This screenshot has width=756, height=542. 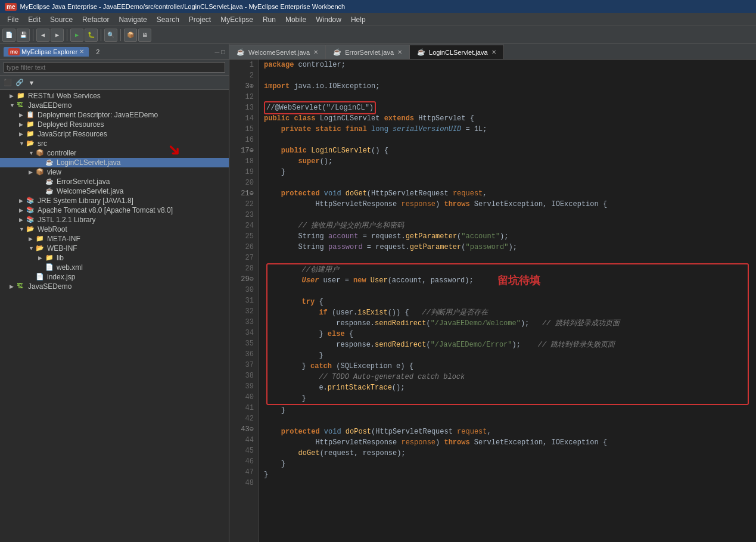 I want to click on toolbar-sep3, so click(x=101, y=35).